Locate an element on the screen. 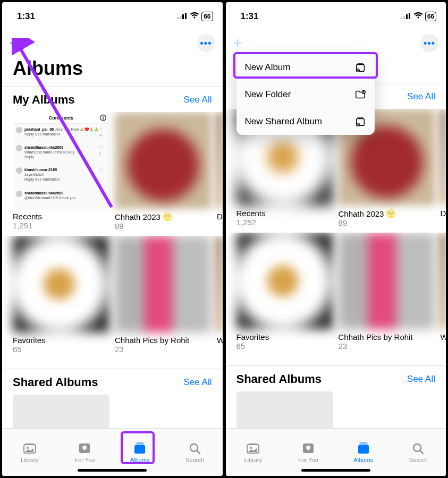  album-title: W is located at coordinates (443, 337).